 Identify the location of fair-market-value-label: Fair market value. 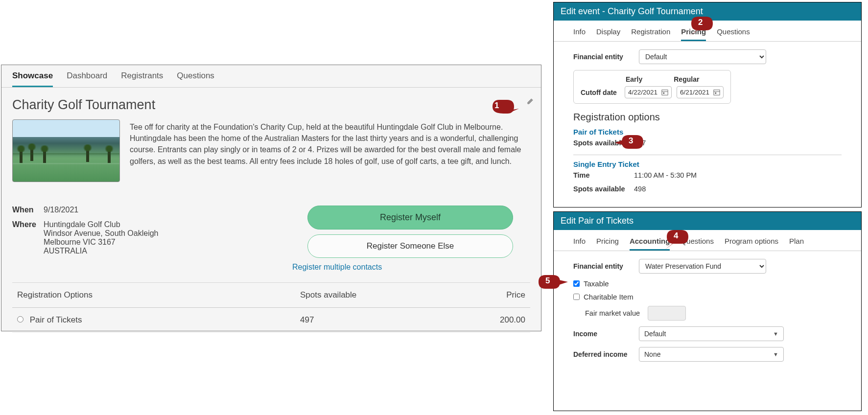
(612, 313).